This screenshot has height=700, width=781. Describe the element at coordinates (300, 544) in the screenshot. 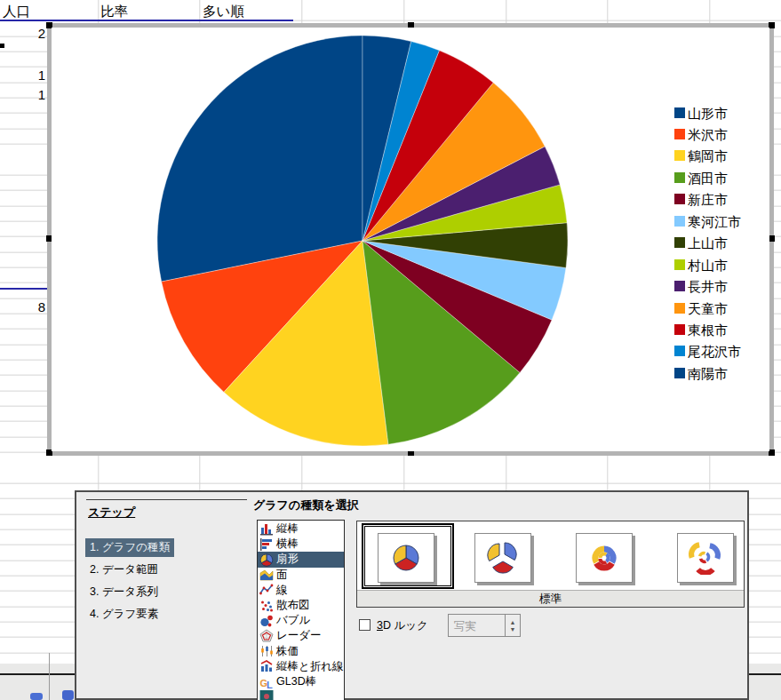

I see `chart-type-item-2: 横棒` at that location.